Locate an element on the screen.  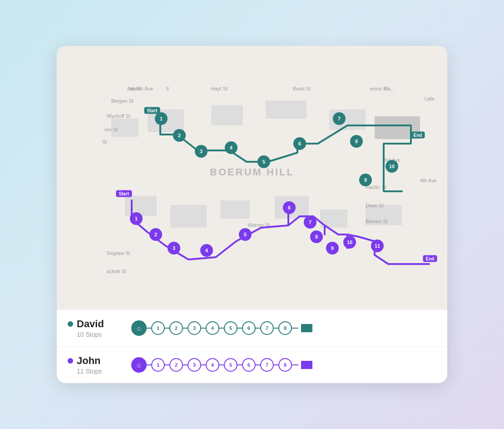
teal-stop-8: 8 is located at coordinates (356, 141).